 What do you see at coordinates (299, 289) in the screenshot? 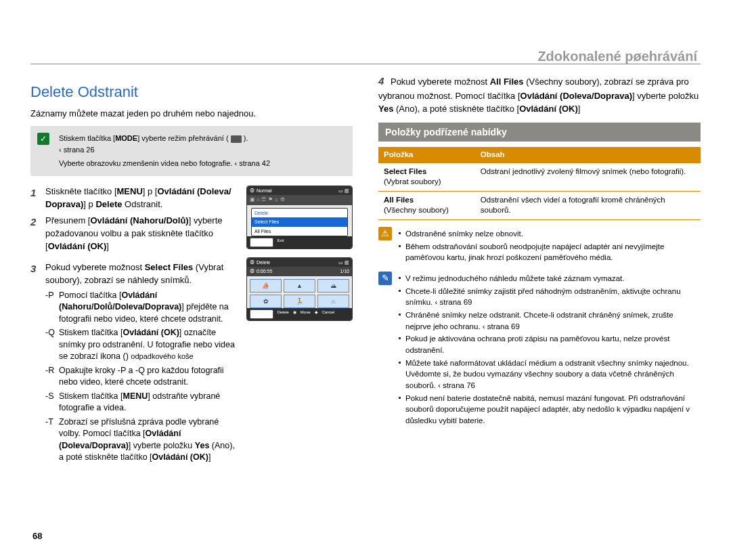
I see `ui-screenshot-grid: ⦿Delete▭ ▥ ⦿0:00:551/10 ⛵▲⛰ ✿🏃⌂ MENUDele…` at bounding box center [299, 289].